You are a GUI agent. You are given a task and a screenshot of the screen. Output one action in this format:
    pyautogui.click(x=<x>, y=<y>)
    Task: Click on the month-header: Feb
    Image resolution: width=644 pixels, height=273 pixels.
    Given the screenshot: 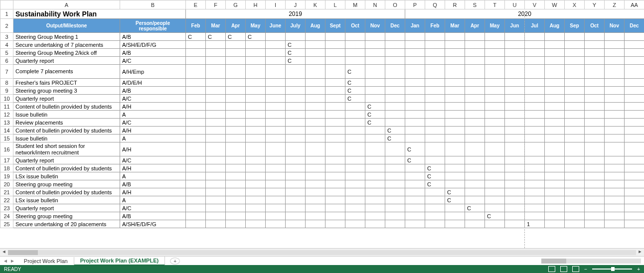 What is the action you would take?
    pyautogui.click(x=196, y=26)
    